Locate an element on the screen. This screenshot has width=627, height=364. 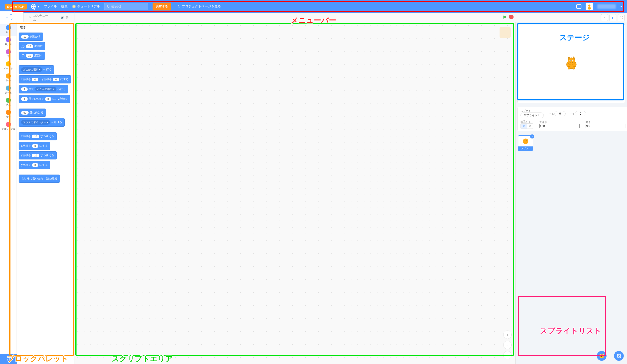
category-見た目: 見た目 is located at coordinates (8, 42).